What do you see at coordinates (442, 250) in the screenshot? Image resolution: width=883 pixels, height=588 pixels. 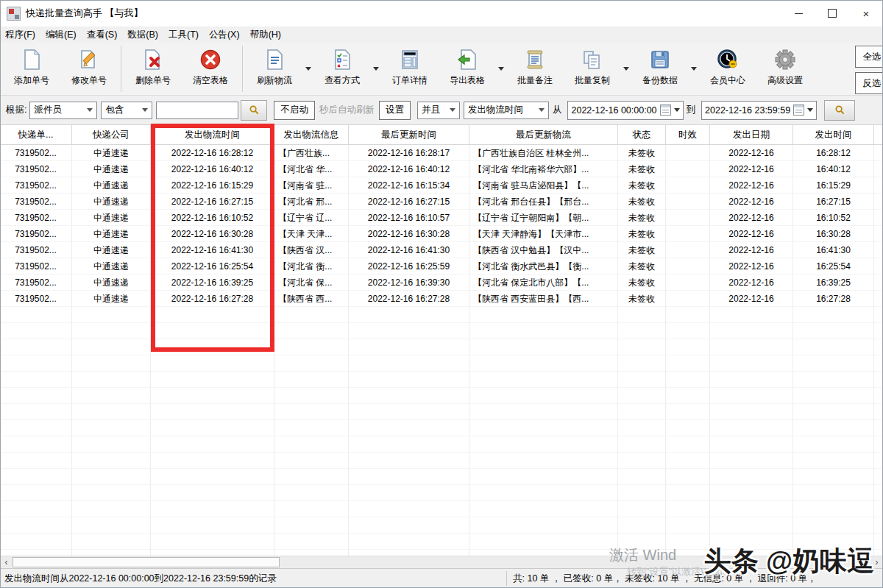 I see `table-row: 7319502...中通速递2022-12-16 16:41:30【陕西省 汉.…` at bounding box center [442, 250].